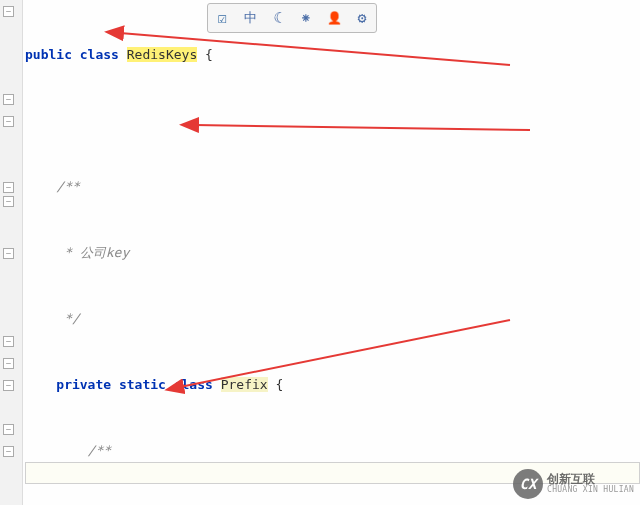  What do you see at coordinates (332, 121) in the screenshot?
I see `code-line` at bounding box center [332, 121].